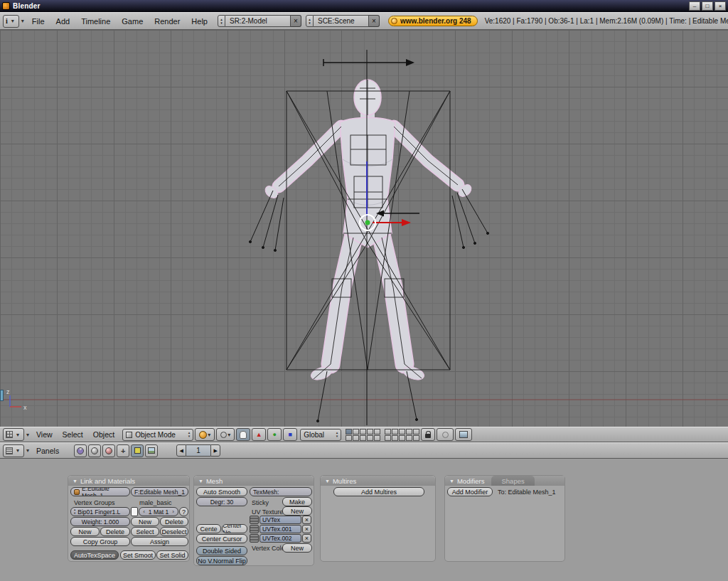  Describe the element at coordinates (222, 492) in the screenshot. I see `auto-smooth-button: Auto Smooth` at that location.